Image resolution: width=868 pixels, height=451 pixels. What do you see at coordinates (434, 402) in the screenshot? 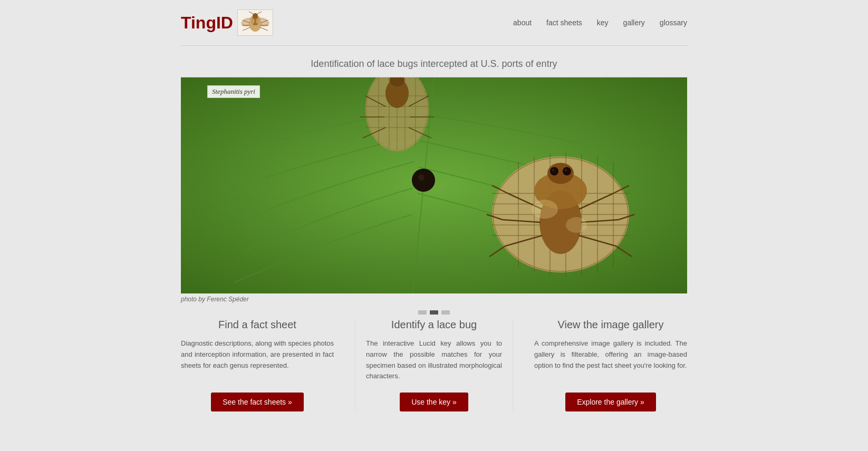
I see `identify-button: Use the key »` at bounding box center [434, 402].